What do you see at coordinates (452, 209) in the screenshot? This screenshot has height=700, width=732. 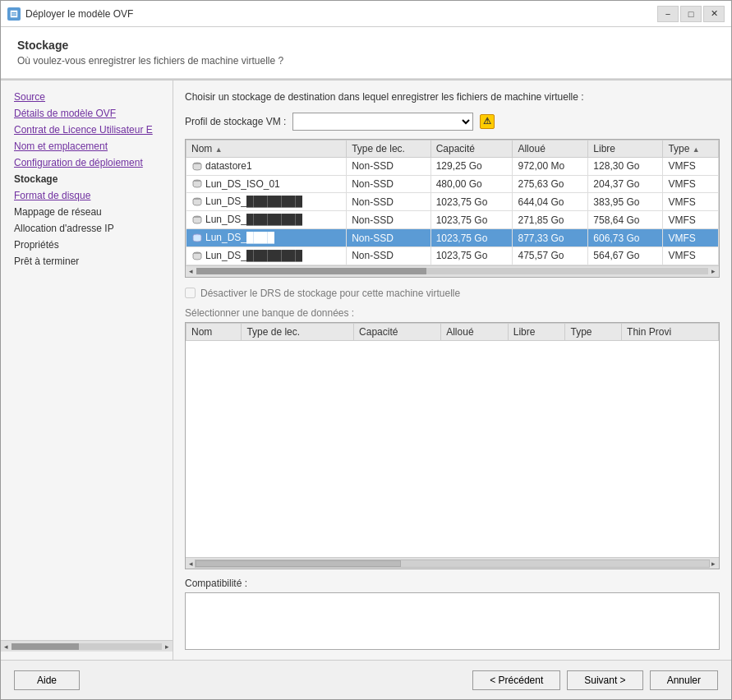 I see `upper-table-container: Nom ▲ Type de lec. Capacité Alloué Libre…` at bounding box center [452, 209].